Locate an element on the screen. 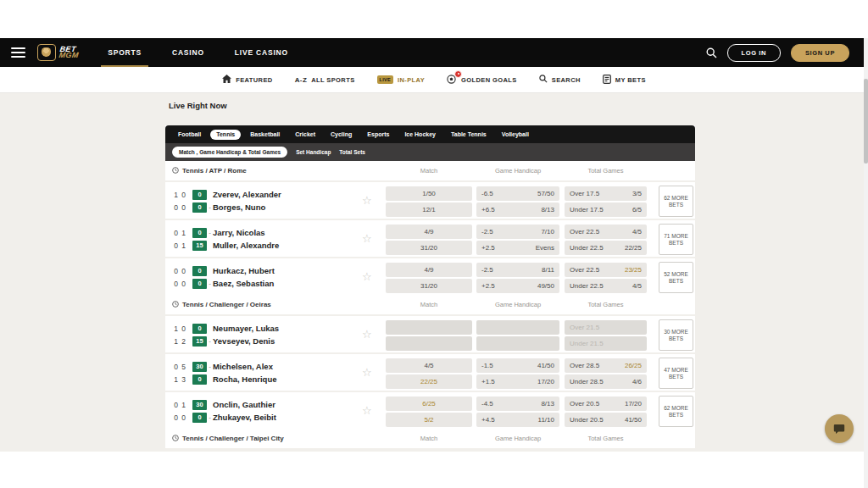 The image size is (868, 488). signup-button: SIGN UP is located at coordinates (821, 53).